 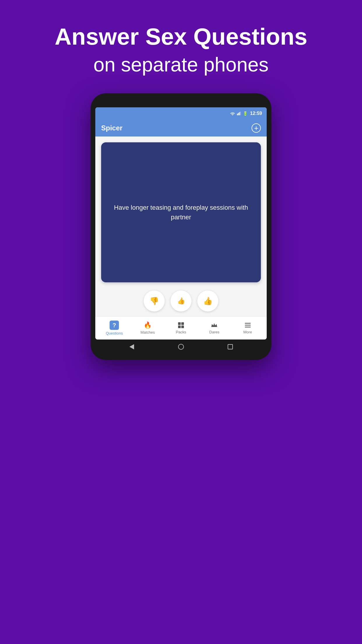 I want to click on nav-label-more: More, so click(x=248, y=332).